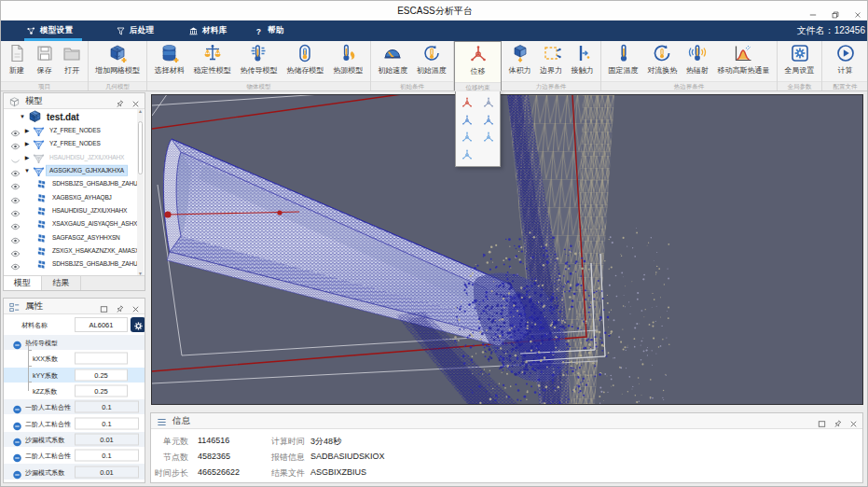 The image size is (868, 487). Describe the element at coordinates (305, 62) in the screenshot. I see `toolbar-button-capsule: 热储存模型` at that location.